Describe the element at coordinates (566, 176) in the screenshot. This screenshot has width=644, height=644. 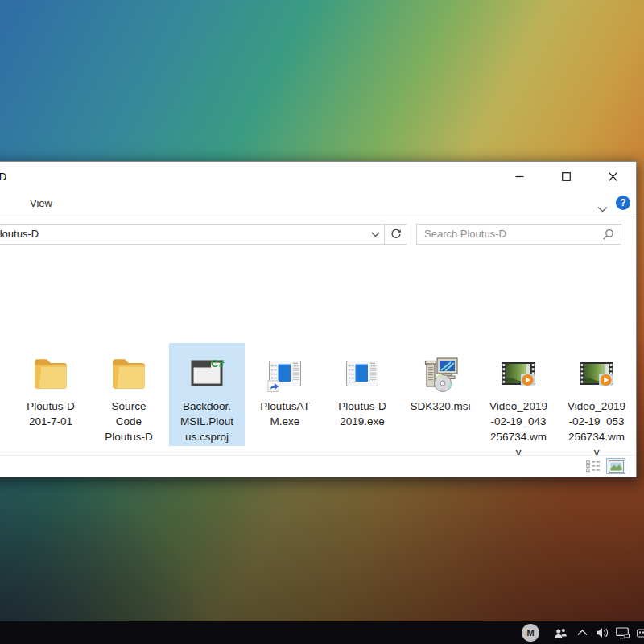
I see `maximize-button` at that location.